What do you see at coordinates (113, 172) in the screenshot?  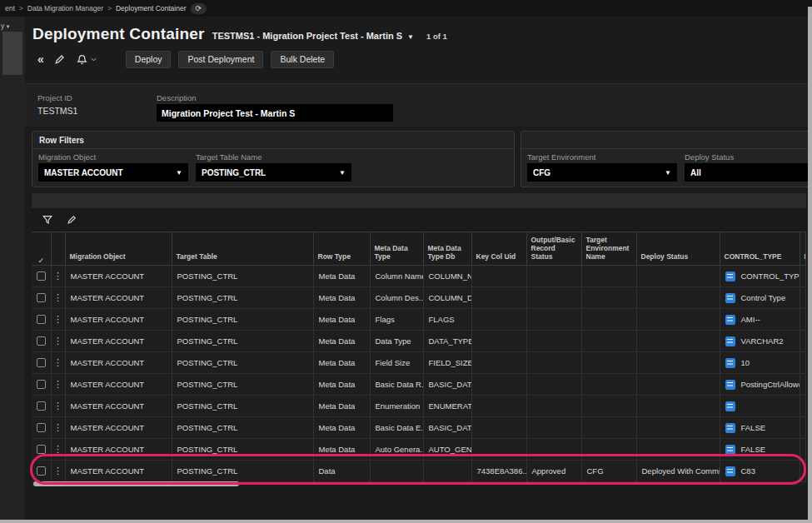 I see `migration-object-dropdown: MASTER ACCOUNT ▼` at bounding box center [113, 172].